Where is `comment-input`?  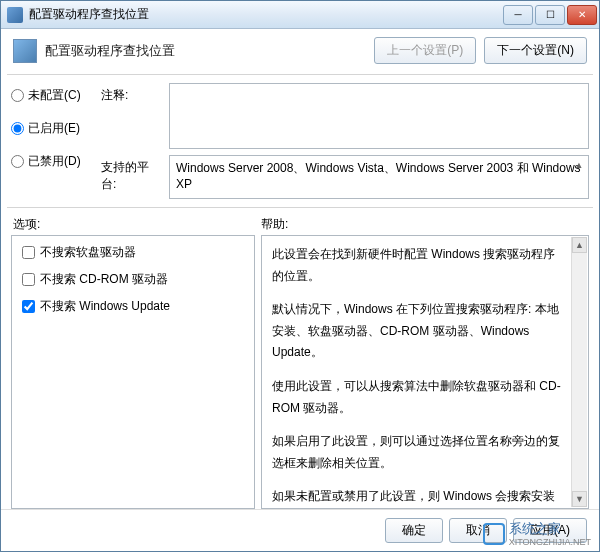
comment-input is located at coordinates (379, 116).